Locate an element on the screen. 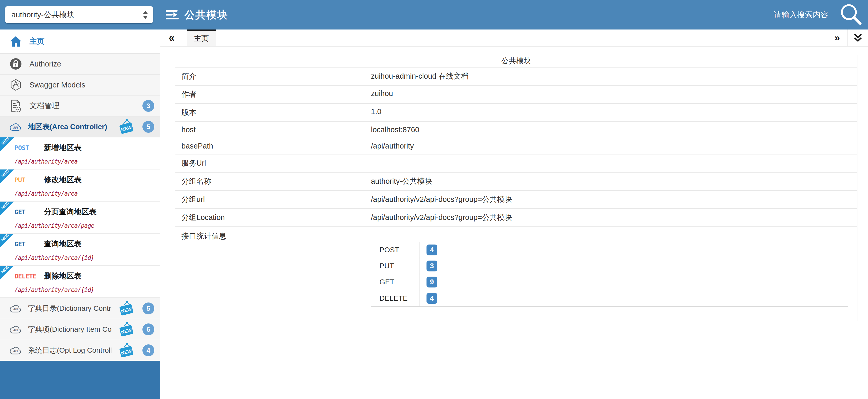  endpoint-item: NEW GET 分页查询地区表 /api/authority/area/page is located at coordinates (80, 218).